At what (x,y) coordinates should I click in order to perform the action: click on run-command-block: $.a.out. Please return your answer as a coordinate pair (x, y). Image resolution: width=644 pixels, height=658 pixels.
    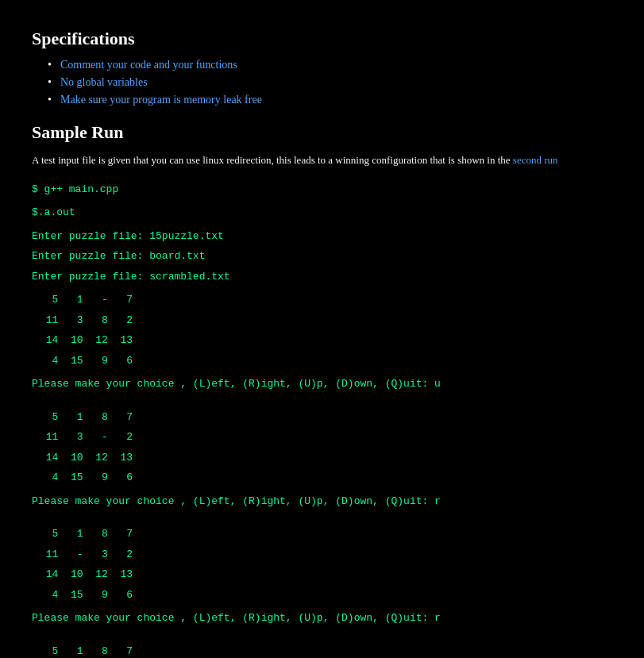
    Looking at the image, I should click on (322, 213).